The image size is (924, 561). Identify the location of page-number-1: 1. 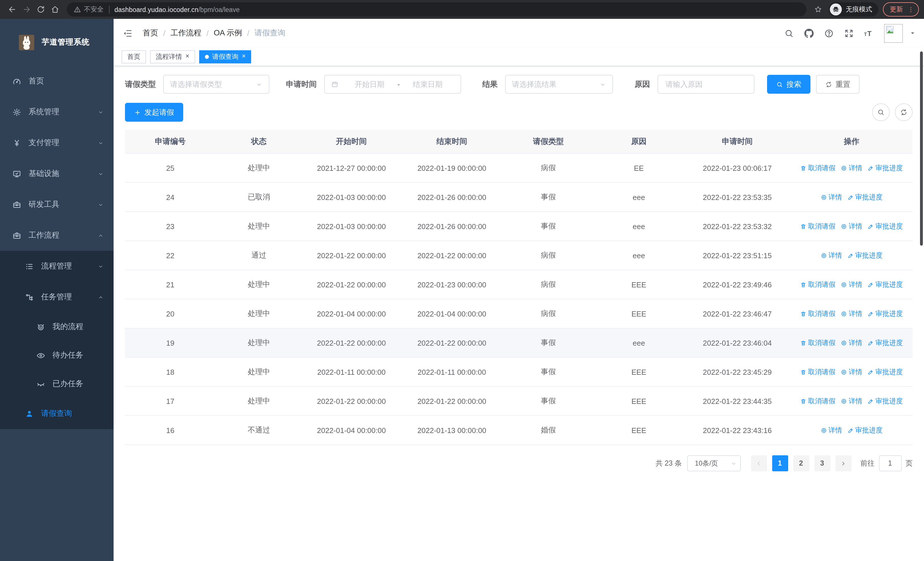
(780, 463).